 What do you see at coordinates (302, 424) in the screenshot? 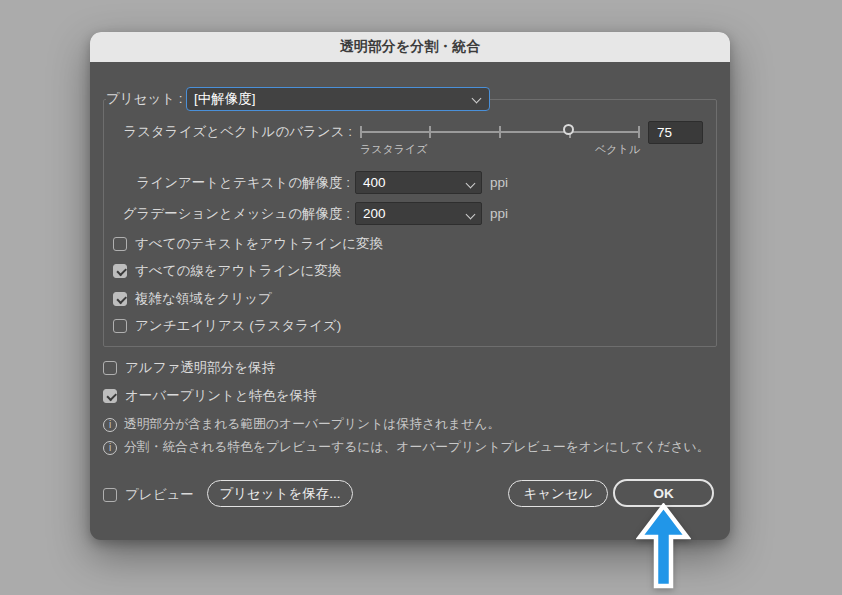
I see `info-note: i 透明部分が含まれる範囲のオーバープリントは保持されません。` at bounding box center [302, 424].